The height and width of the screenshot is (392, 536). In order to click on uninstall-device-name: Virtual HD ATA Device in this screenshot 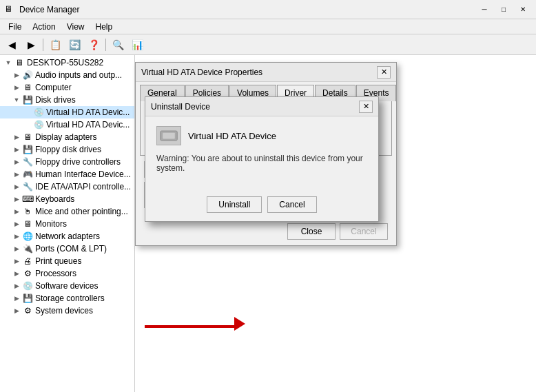, I will do `click(232, 136)`.